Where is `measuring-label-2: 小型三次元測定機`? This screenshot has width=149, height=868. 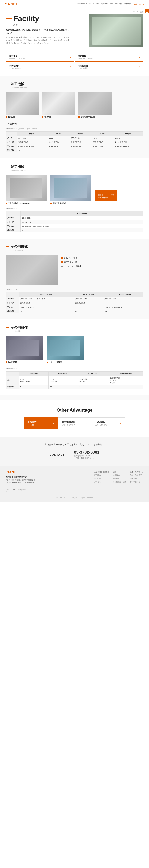
measuring-label-2: 小型三次元測定機 is located at coordinates (59, 204).